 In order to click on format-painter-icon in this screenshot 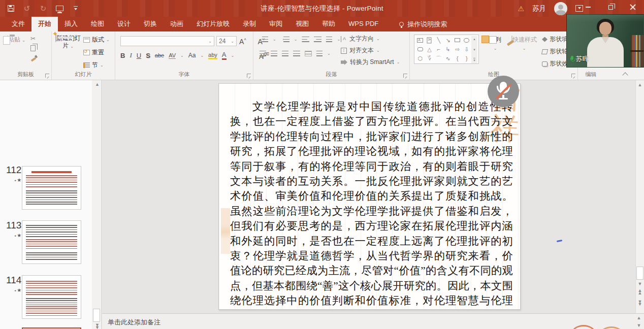, I will do `click(34, 58)`.